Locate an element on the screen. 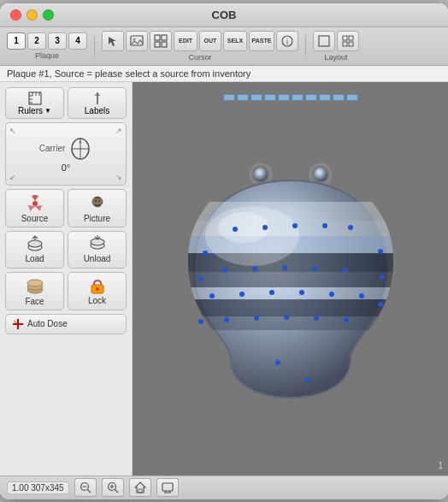 The image size is (448, 502). face-btn: Face is located at coordinates (34, 291).